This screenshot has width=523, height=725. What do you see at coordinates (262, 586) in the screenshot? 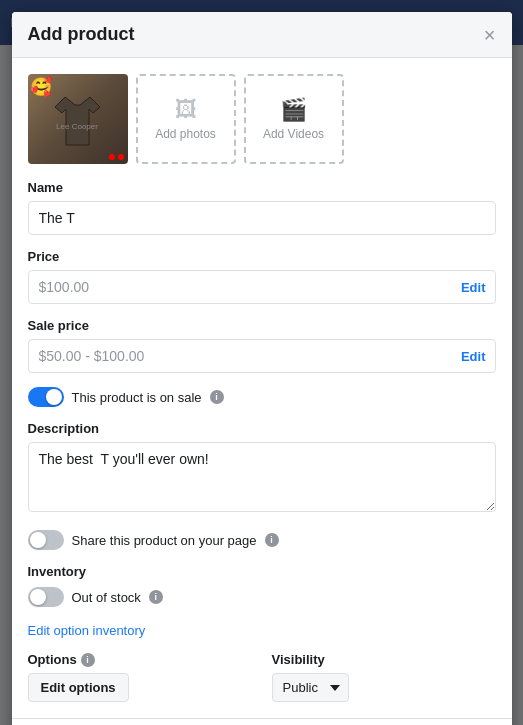
I see `inventory-group: Inventory Out of stock i` at bounding box center [262, 586].